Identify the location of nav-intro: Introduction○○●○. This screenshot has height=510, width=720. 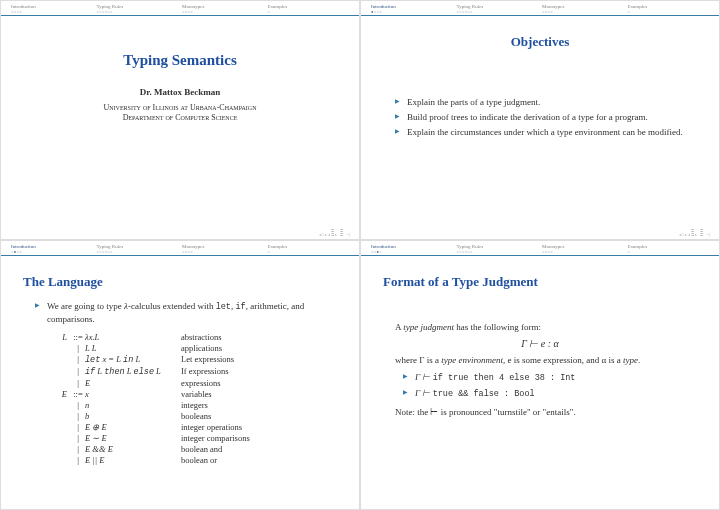
(412, 249).